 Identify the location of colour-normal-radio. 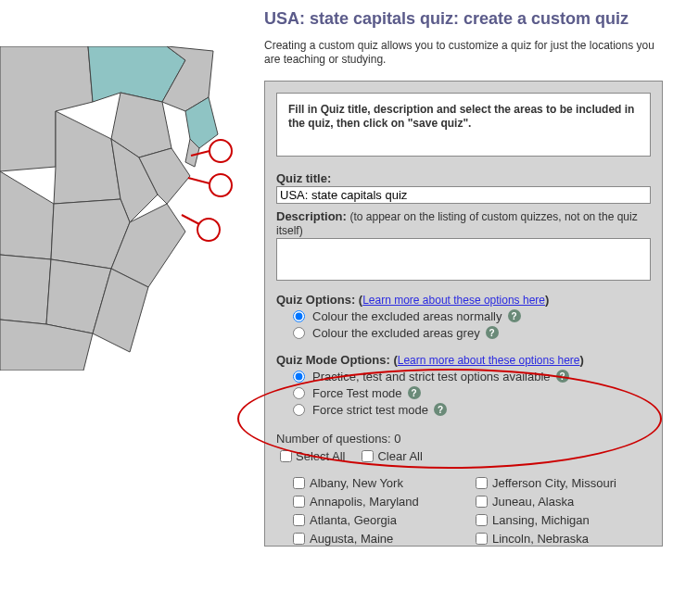
(298, 317).